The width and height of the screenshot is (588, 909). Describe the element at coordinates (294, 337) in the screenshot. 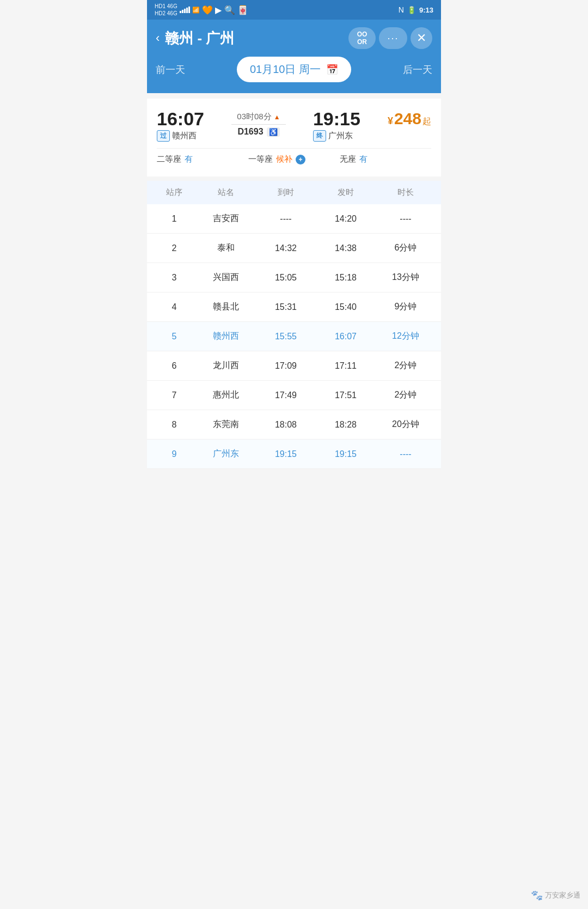

I see `stops-table: 1 吉安西 ---- 14:20 ---- 2 泰和 14:32 14:38 6…` at that location.